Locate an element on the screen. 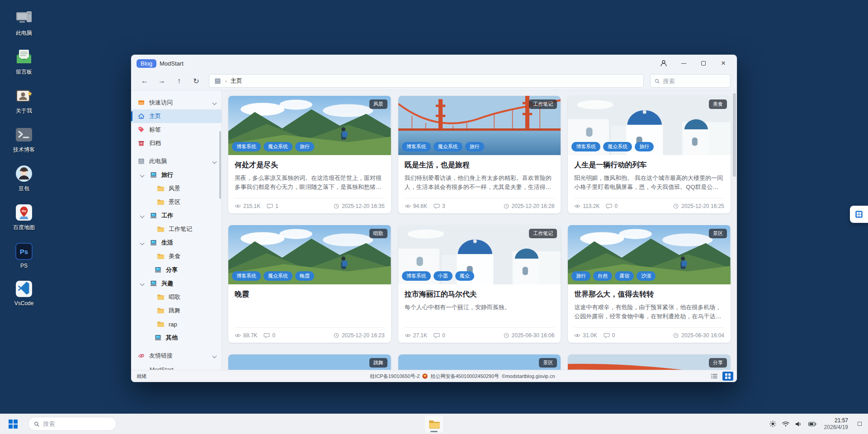  post-card: 美食 博客系统 魔众系统 旅行 人生是一辆行动的列车 阳光明媚，微风和煦。 我在… is located at coordinates (649, 155).